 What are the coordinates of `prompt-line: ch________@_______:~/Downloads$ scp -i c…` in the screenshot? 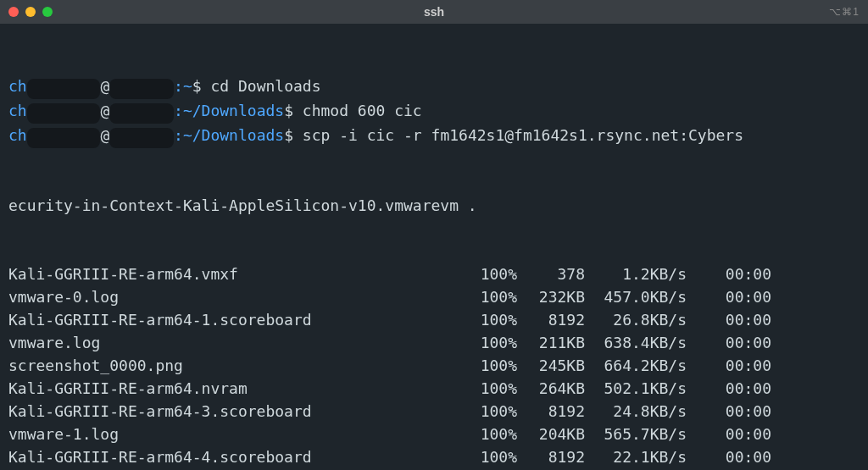 It's located at (434, 135).